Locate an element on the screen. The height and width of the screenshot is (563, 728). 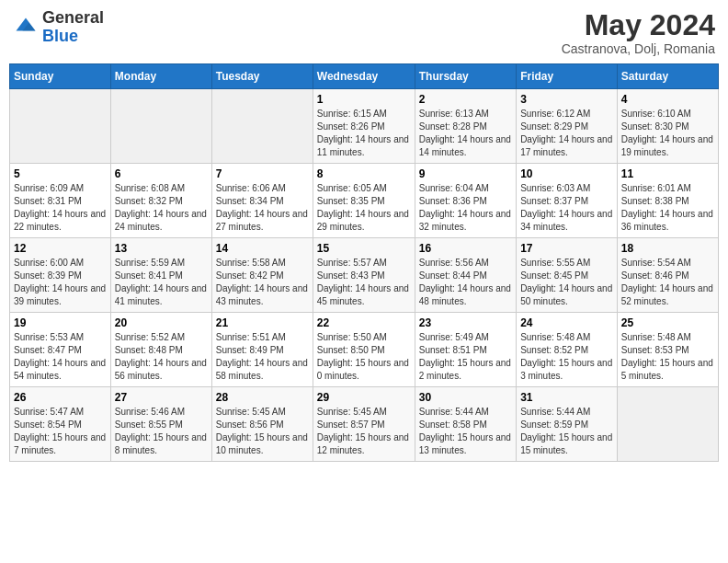
calendar-cell: 12Sunrise: 6:00 AMSunset: 8:39 PMDayligh… is located at coordinates (61, 276).